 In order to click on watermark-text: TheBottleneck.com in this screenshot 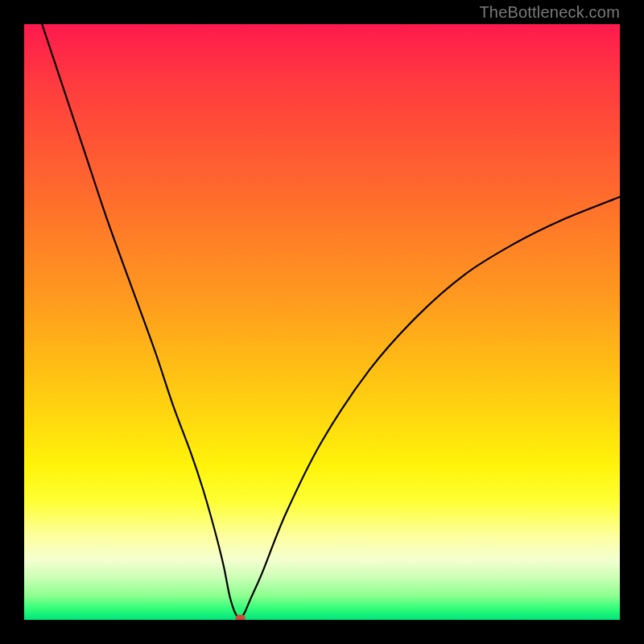, I will do `click(549, 13)`.